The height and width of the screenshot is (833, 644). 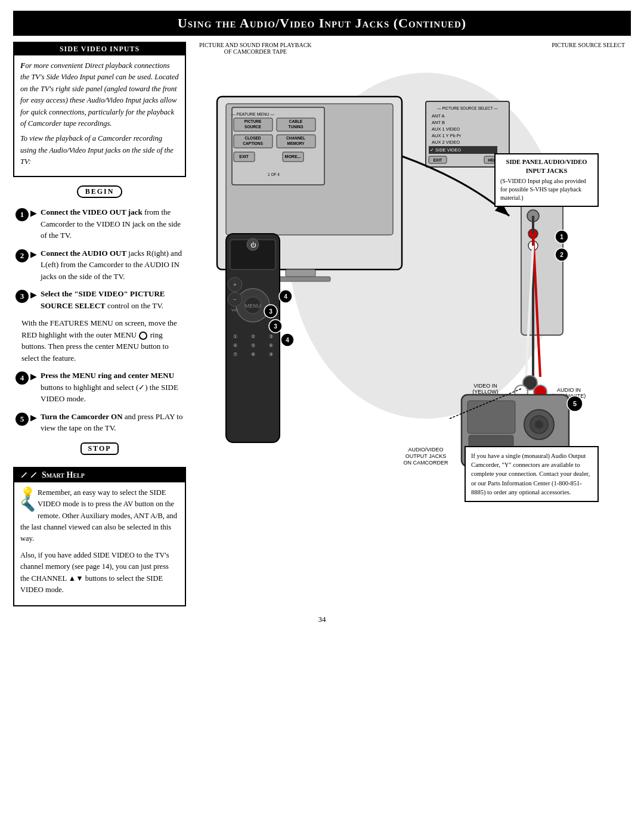 I want to click on step-4-arrow: ▶, so click(x=33, y=377).